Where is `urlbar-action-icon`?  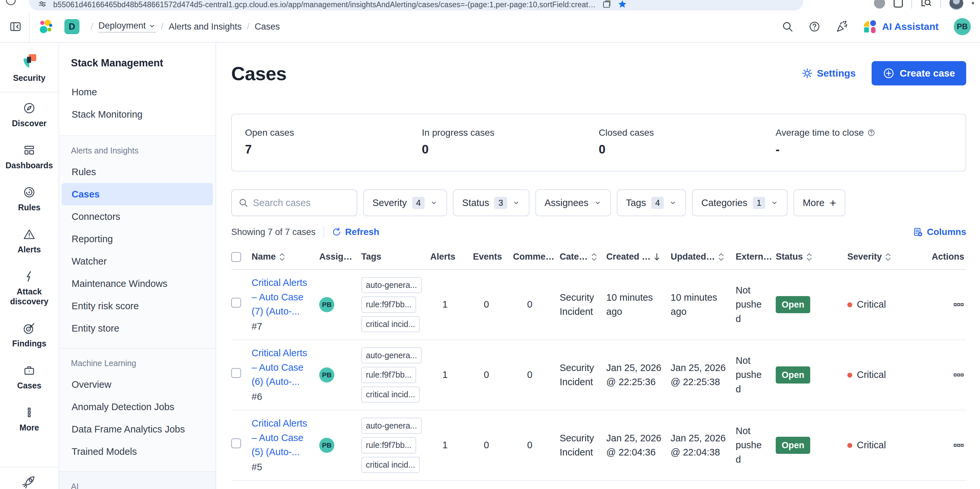 urlbar-action-icon is located at coordinates (606, 5).